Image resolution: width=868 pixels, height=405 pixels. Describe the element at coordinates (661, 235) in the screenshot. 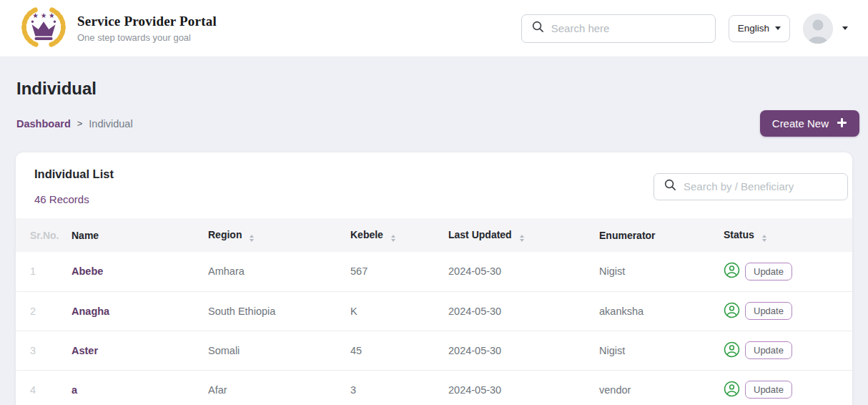

I see `column-header-enumerator: Enumerator` at that location.